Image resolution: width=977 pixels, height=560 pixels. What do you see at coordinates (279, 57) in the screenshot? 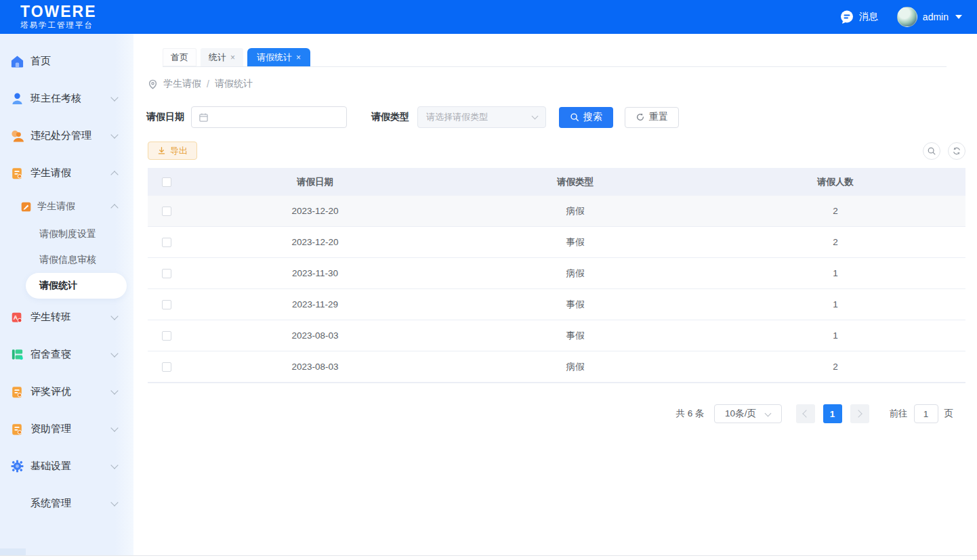
I see `tab-leave-statistics: 请假统计 ×` at bounding box center [279, 57].